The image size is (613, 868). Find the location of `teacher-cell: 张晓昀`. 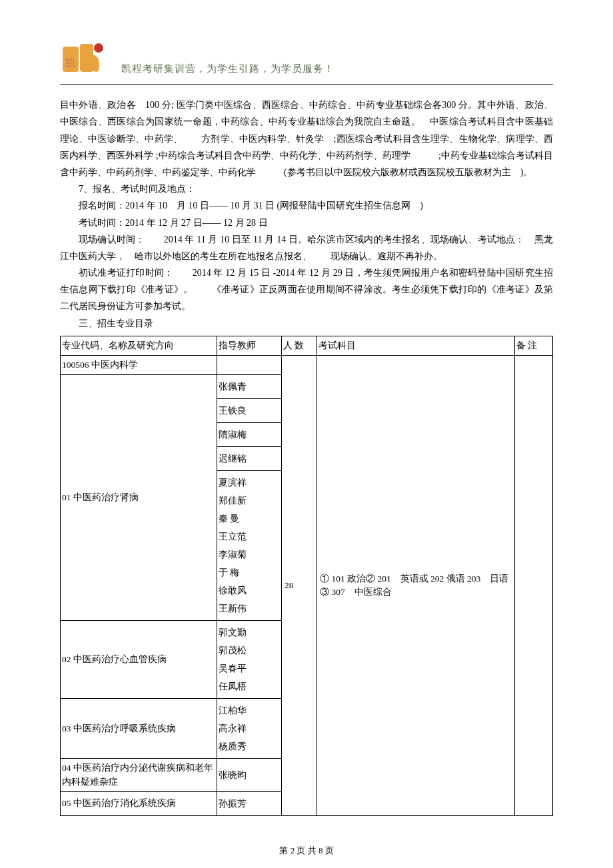

teacher-cell: 张晓昀 is located at coordinates (249, 775).